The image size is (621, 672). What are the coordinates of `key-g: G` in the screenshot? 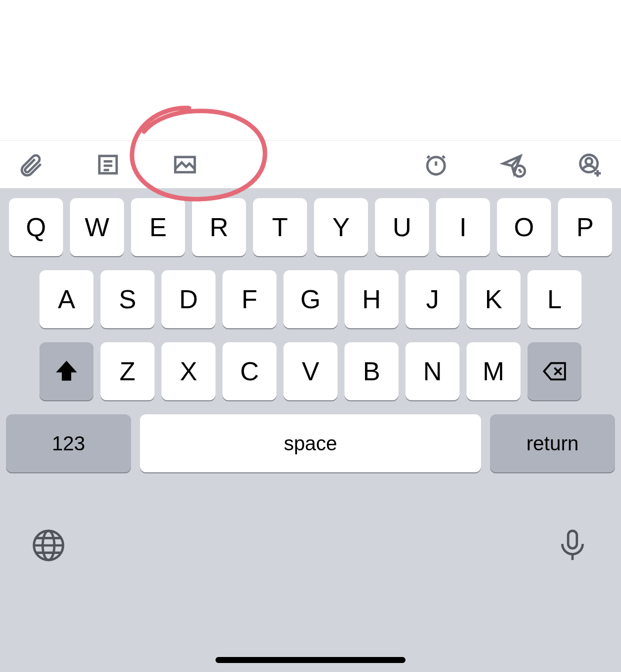 It's located at (310, 299).